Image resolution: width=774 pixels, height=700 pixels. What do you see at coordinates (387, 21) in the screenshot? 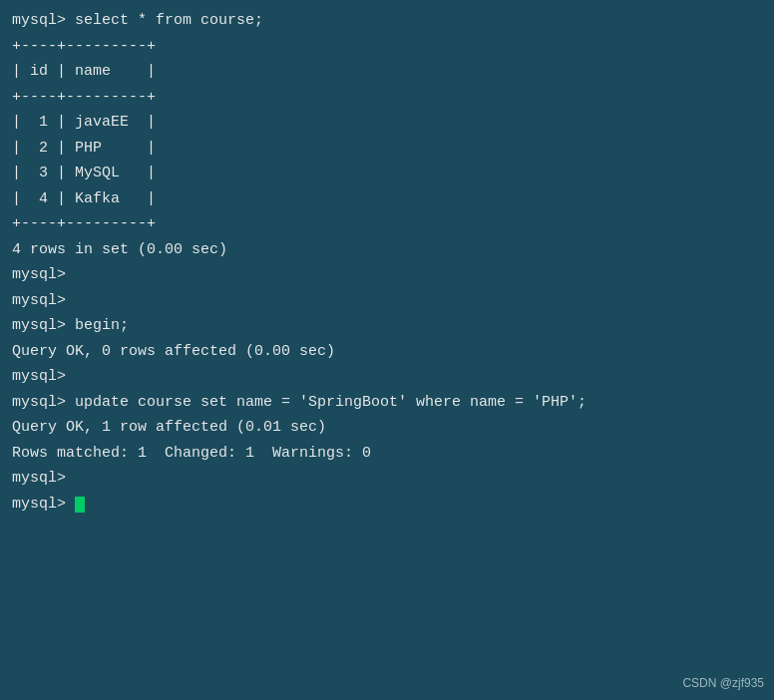
I see `terminal-line: mysql> select * from course;` at bounding box center [387, 21].